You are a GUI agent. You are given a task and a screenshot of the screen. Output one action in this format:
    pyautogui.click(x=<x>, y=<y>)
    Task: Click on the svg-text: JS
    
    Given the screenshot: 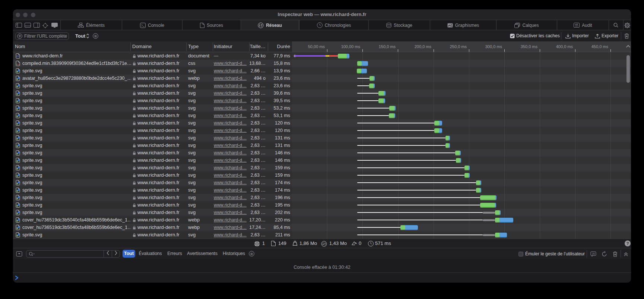 What is the action you would take?
    pyautogui.click(x=594, y=254)
    